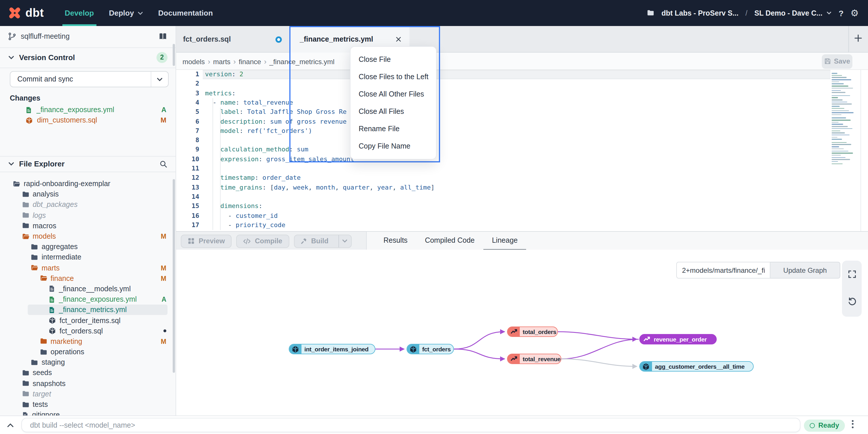 The image size is (868, 434). I want to click on context-menu-item: Copy File Name, so click(393, 146).